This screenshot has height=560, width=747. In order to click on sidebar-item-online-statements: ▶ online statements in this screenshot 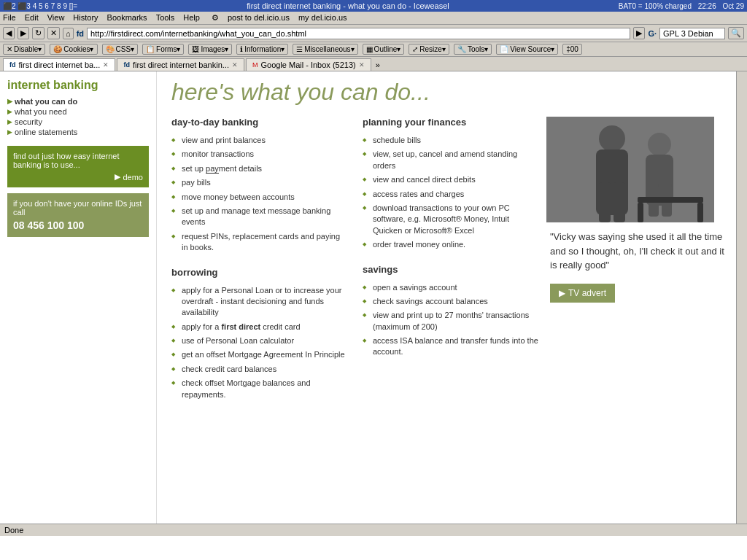, I will do `click(78, 132)`.